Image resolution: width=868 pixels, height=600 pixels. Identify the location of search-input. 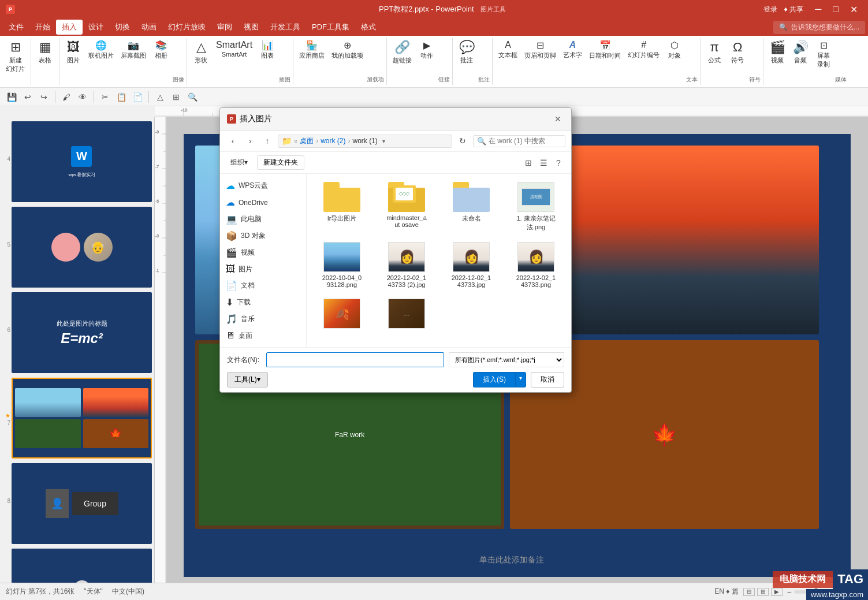
(523, 141).